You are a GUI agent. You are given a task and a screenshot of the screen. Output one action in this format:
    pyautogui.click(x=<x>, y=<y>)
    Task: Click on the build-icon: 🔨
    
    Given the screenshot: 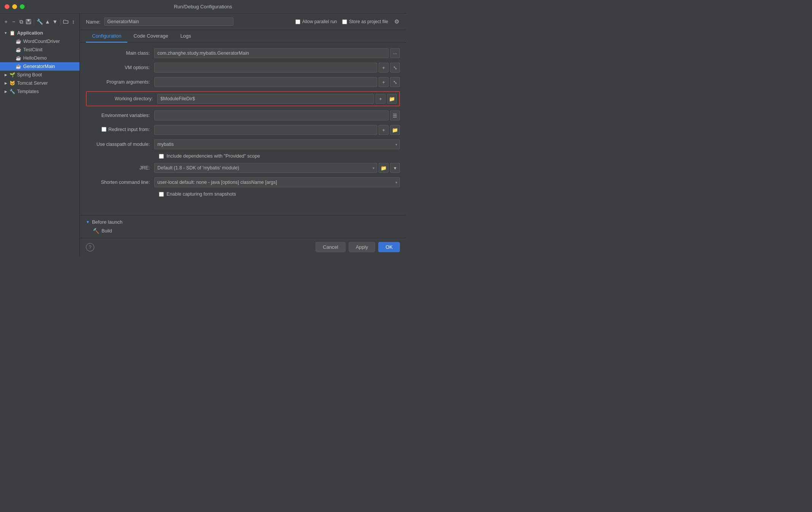 What is the action you would take?
    pyautogui.click(x=96, y=231)
    